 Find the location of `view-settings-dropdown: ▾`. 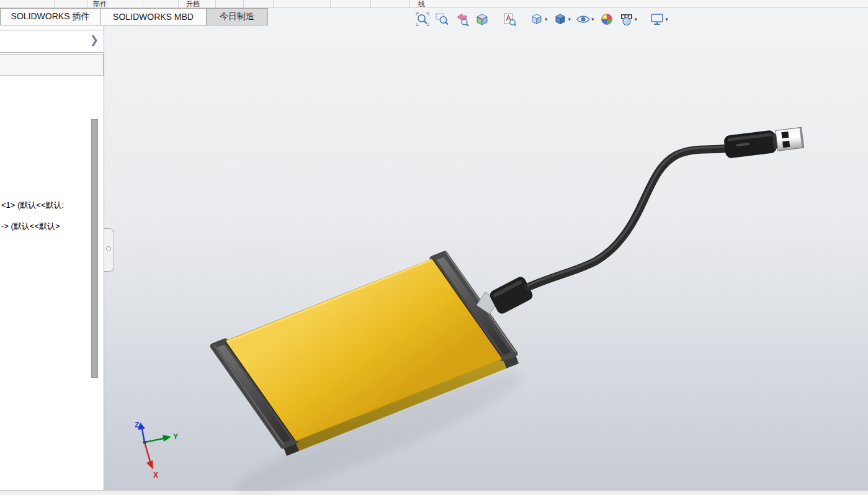

view-settings-dropdown: ▾ is located at coordinates (666, 19).